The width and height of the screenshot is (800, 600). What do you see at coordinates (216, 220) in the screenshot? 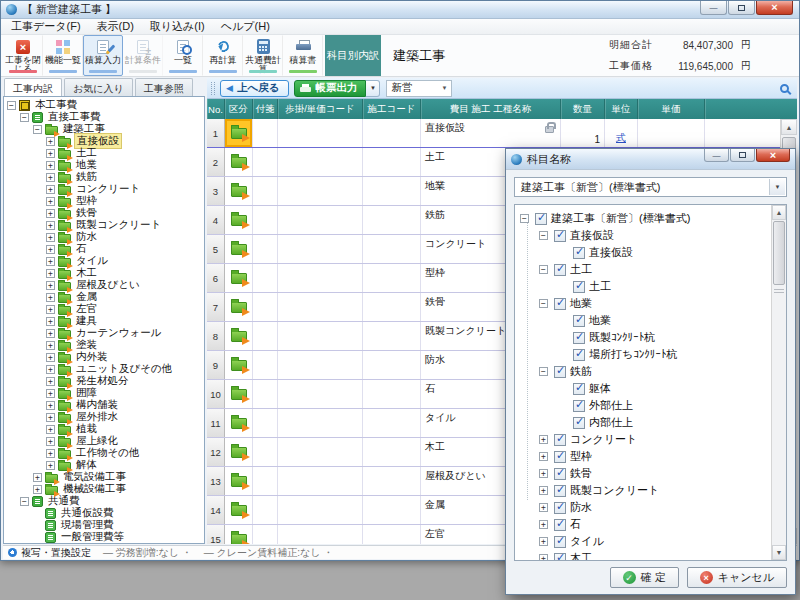
I see `row-number-cell: 4` at bounding box center [216, 220].